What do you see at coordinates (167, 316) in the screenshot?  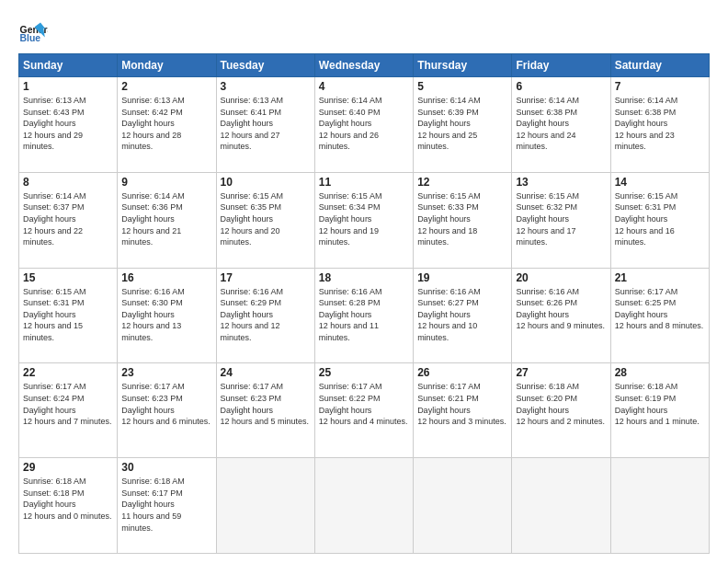 I see `calendar-cell: 16 Sunrise: 6:16 AM Sunset: 6:30 PM Dayl…` at bounding box center [167, 316].